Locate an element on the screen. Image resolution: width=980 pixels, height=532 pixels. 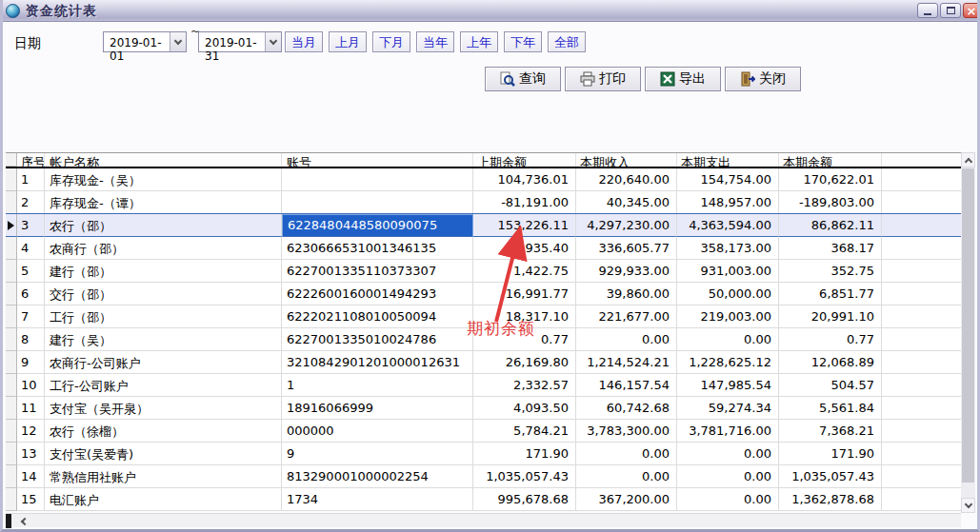
cell-income: 221,677.00 is located at coordinates (627, 317).